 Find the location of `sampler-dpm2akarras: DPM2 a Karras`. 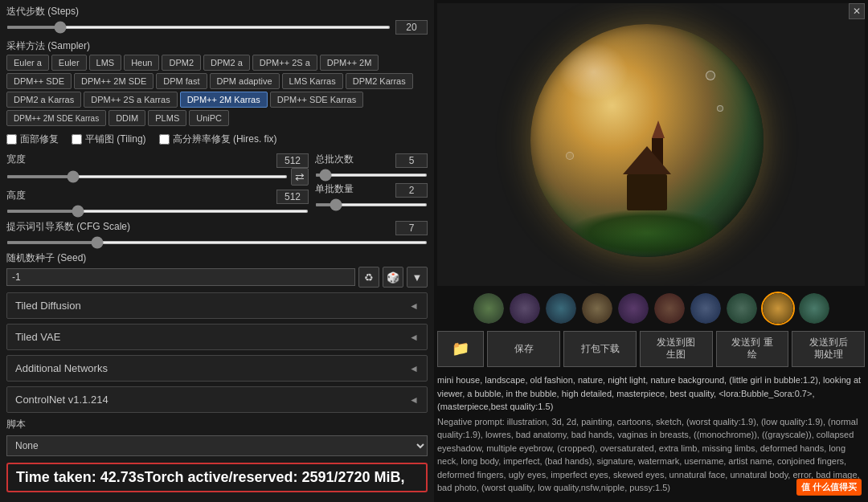

sampler-dpm2akarras: DPM2 a Karras is located at coordinates (43, 100).